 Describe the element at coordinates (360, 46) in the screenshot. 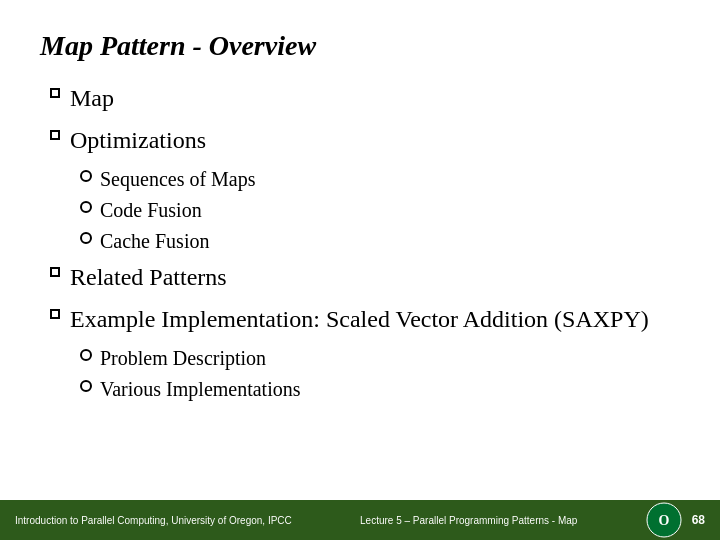

I see `slide-title: Map Pattern - Overview` at that location.